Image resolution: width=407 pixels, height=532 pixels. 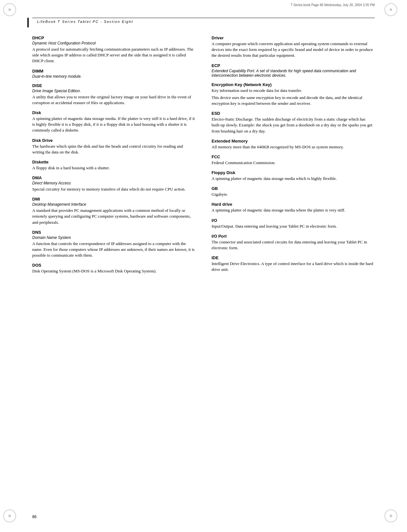 What do you see at coordinates (114, 265) in the screenshot?
I see `entry-term: DOS` at bounding box center [114, 265].